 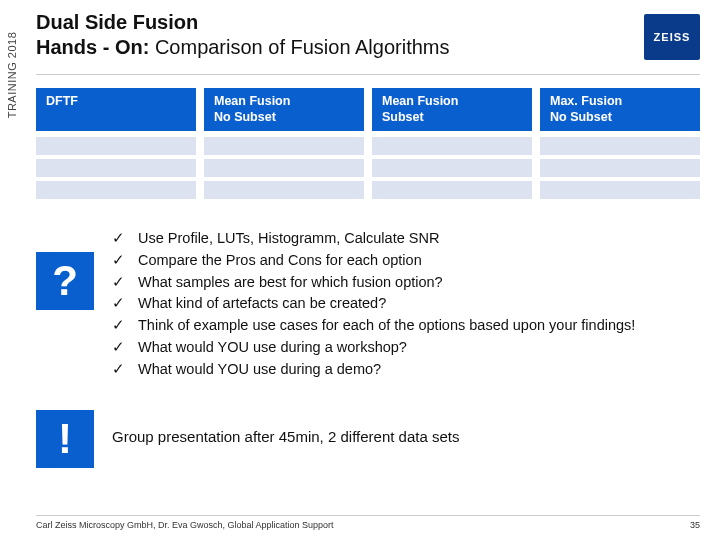 What do you see at coordinates (65, 281) in the screenshot?
I see `question-badge: ?` at bounding box center [65, 281].